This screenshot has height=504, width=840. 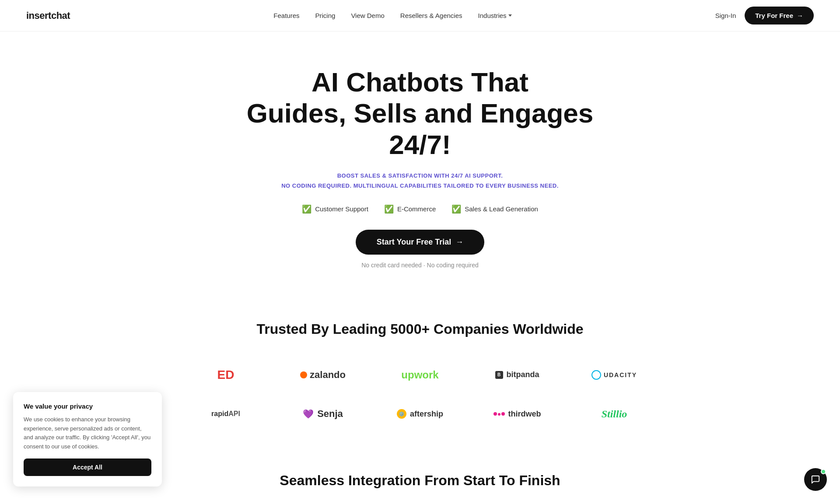 What do you see at coordinates (420, 375) in the screenshot?
I see `logo-upwork: upwork` at bounding box center [420, 375].